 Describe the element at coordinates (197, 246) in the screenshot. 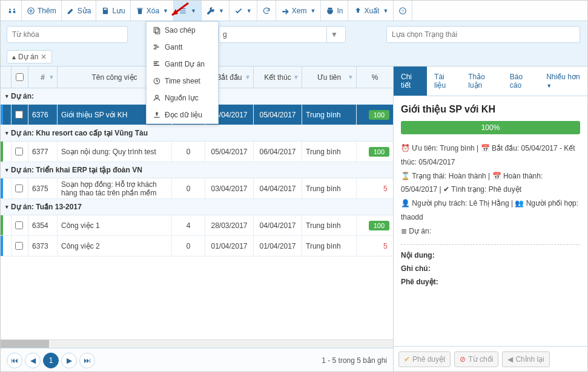

I see `table-row: 6373Công việc 2001/04/201701/04/2017Trun…` at that location.